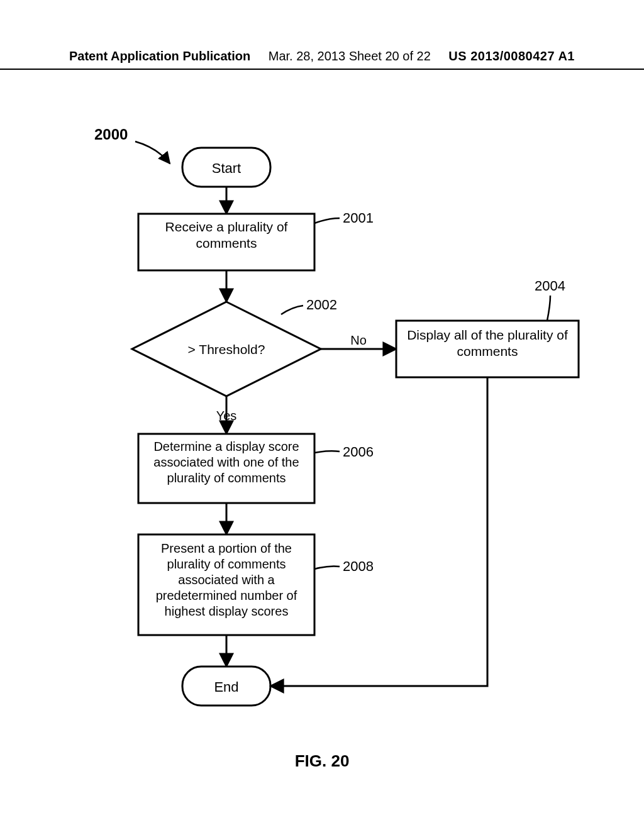 This screenshot has height=830, width=644. Describe the element at coordinates (358, 567) in the screenshot. I see `ref-2008: 2008` at that location.